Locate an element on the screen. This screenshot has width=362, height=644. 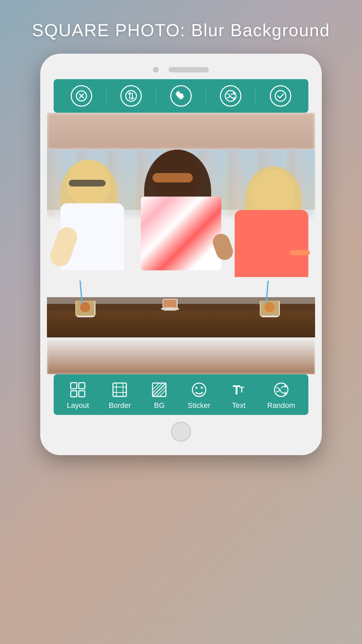
top-toolbar is located at coordinates (181, 96).